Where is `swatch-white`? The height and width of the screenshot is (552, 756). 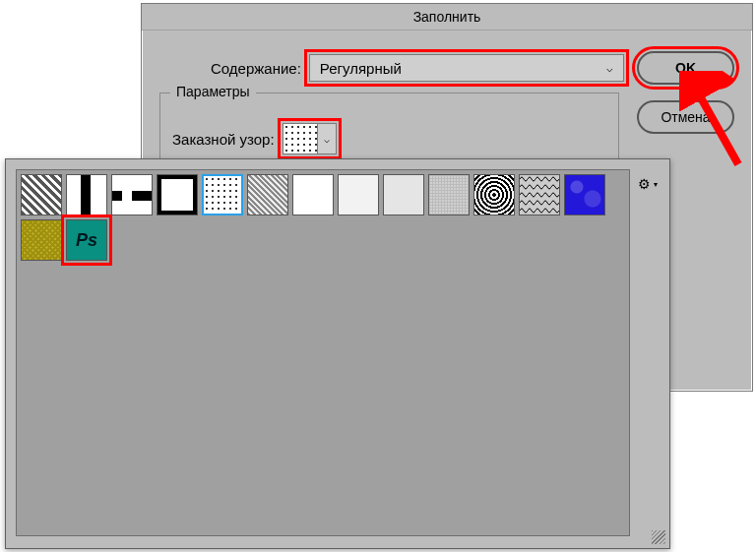 swatch-white is located at coordinates (313, 195).